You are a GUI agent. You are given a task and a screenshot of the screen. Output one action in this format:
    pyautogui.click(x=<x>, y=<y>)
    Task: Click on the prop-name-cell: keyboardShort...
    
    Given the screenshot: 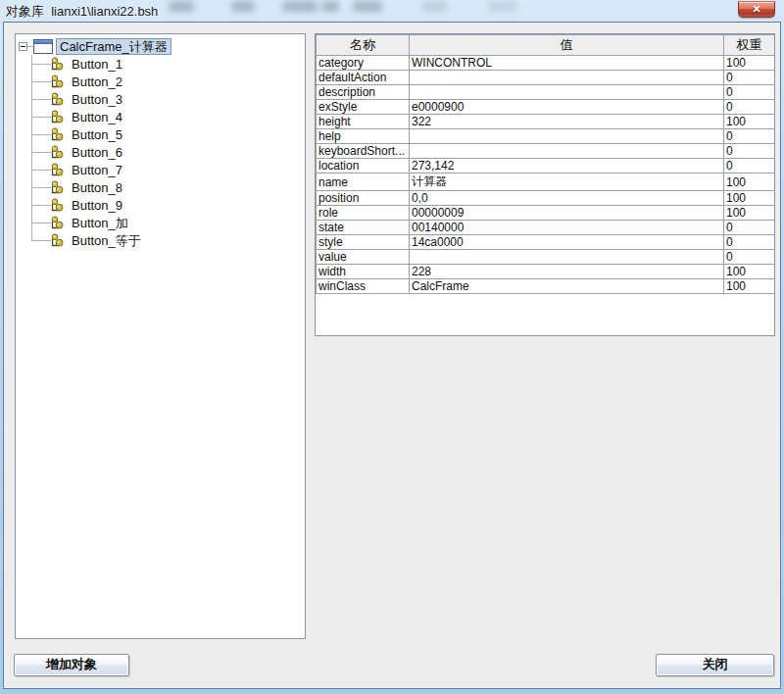 What is the action you would take?
    pyautogui.click(x=363, y=151)
    